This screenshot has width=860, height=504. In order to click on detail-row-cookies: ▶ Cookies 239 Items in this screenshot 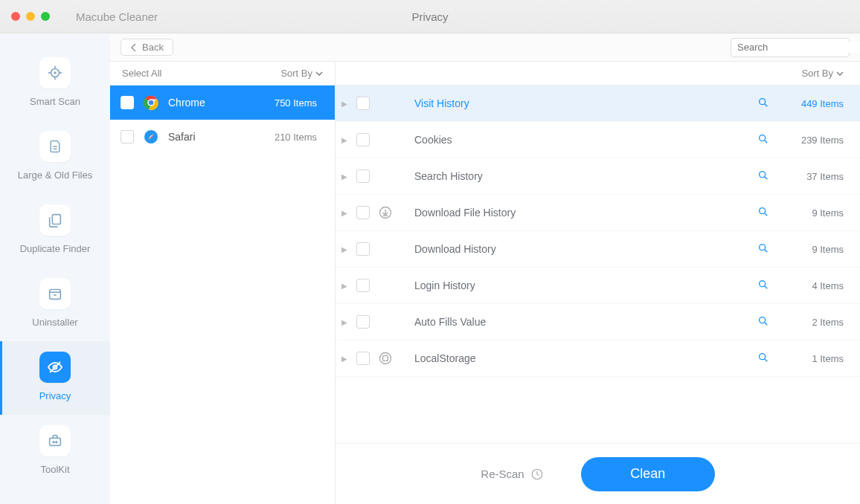, I will do `click(598, 140)`.